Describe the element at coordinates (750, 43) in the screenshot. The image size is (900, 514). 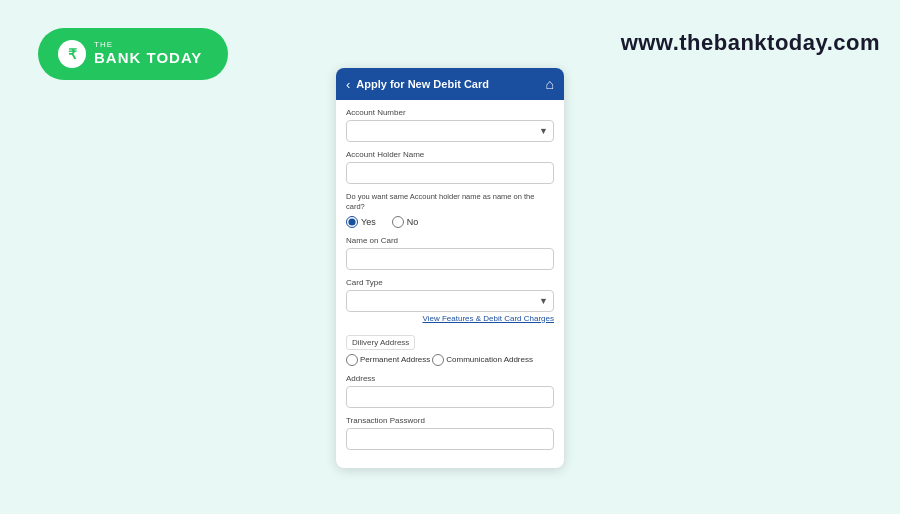
I see `website-url: www.thebanktoday.com` at that location.